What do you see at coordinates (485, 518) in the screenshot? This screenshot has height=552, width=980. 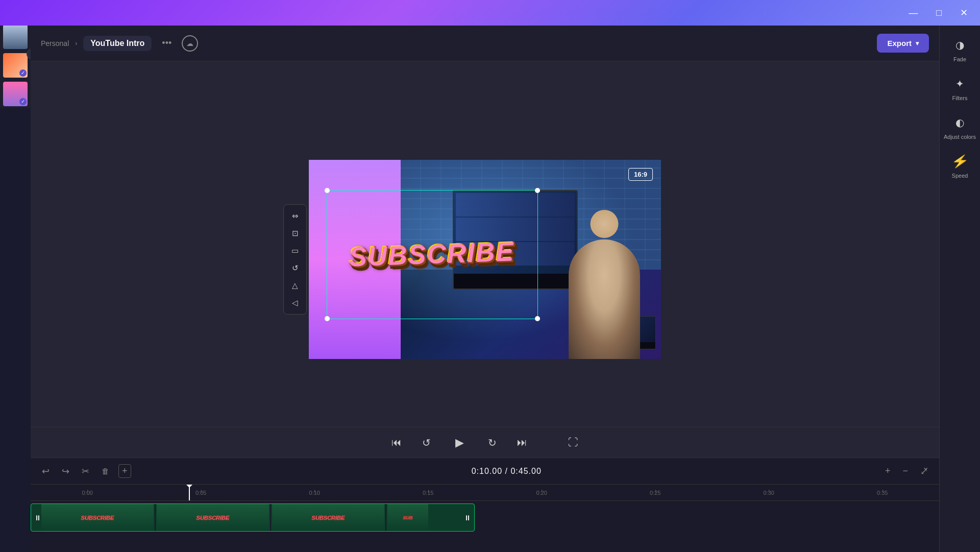 I see `video-track-row: ⏸ SUBSCRIBE SUBSCRIBE SUBSCRIBE SUB` at bounding box center [485, 518].